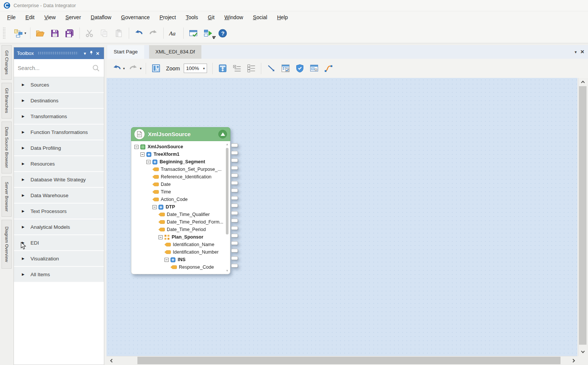  Describe the element at coordinates (139, 33) in the screenshot. I see `undo-button` at that location.